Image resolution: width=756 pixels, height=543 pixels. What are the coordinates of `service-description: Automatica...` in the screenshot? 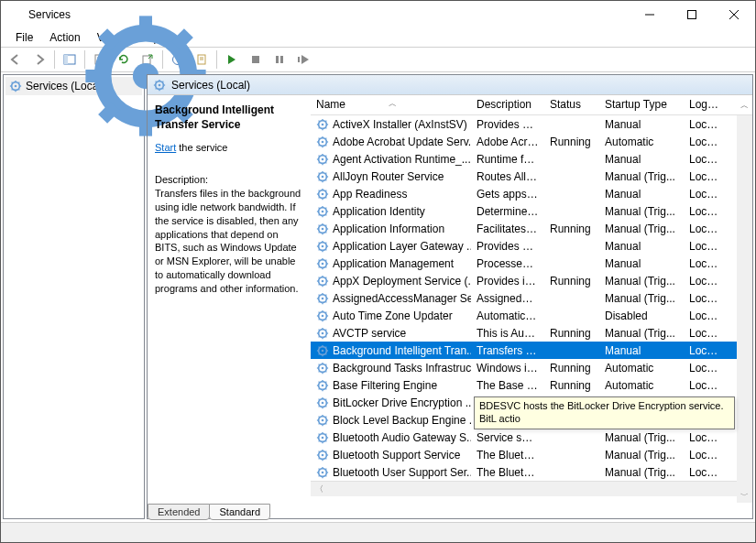 It's located at (508, 316).